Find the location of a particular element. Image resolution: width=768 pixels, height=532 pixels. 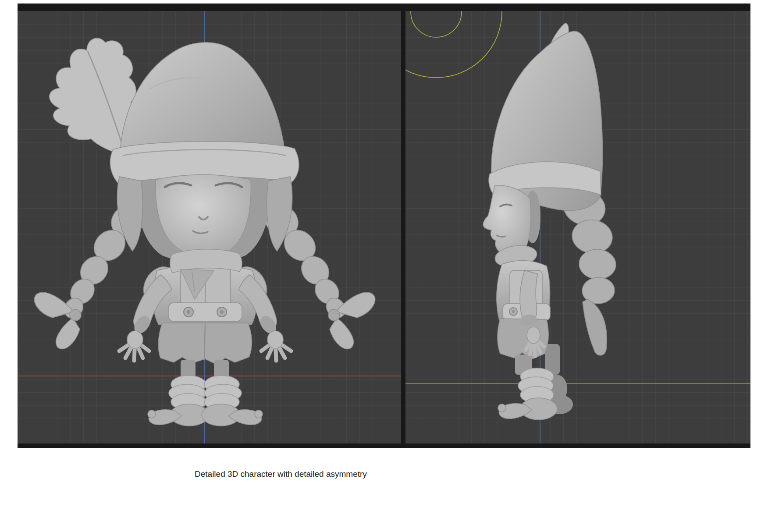

boot is located at coordinates (528, 394).